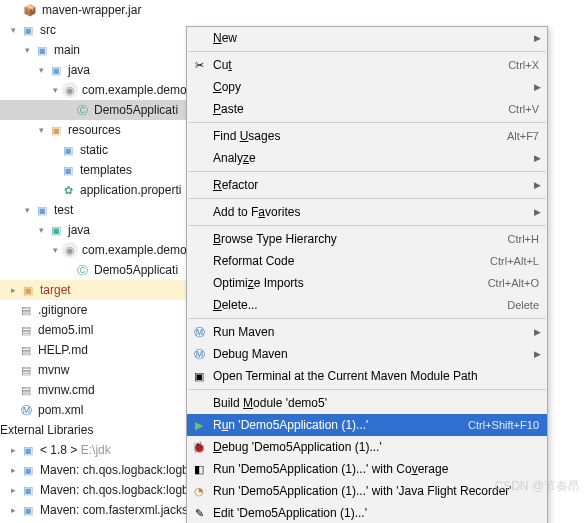  Describe the element at coordinates (199, 491) in the screenshot. I see `profiler-icon: ◔` at that location.